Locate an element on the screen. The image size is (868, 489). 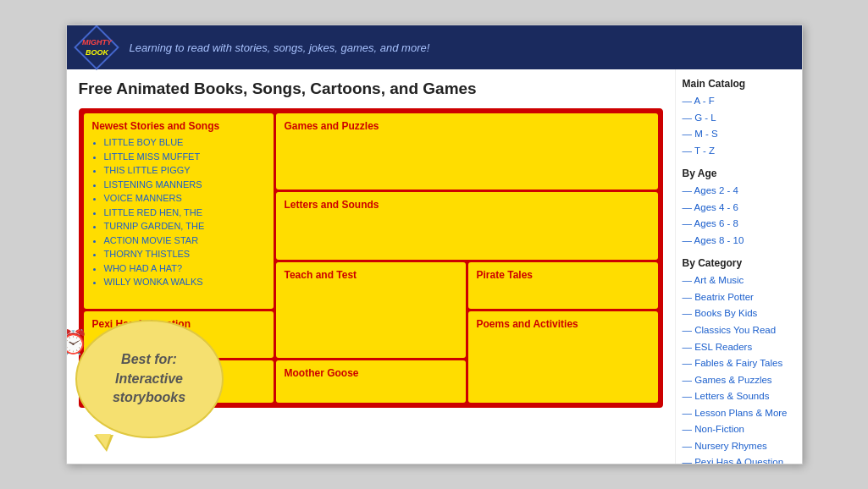
list-item: LISTENING MANNERS is located at coordinates (185, 184).